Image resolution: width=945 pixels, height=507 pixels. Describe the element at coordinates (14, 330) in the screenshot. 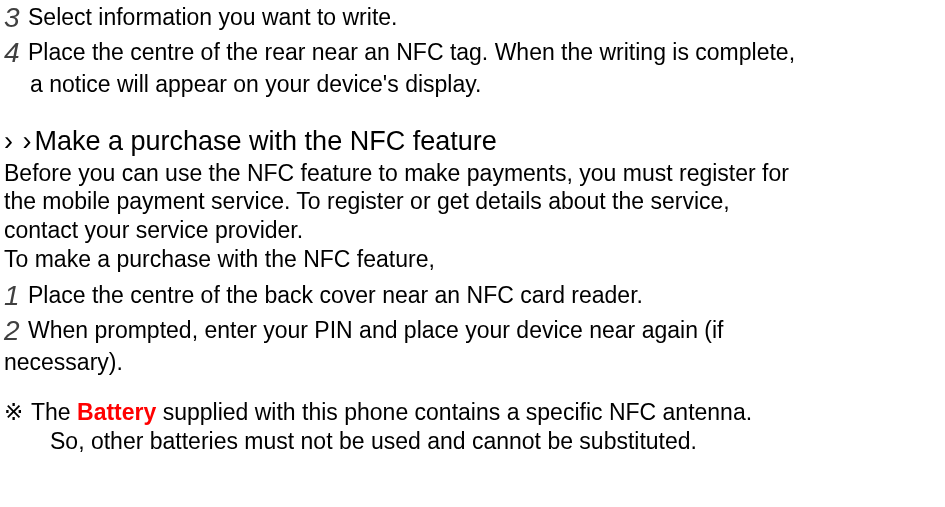

I see `step-number: 2` at that location.